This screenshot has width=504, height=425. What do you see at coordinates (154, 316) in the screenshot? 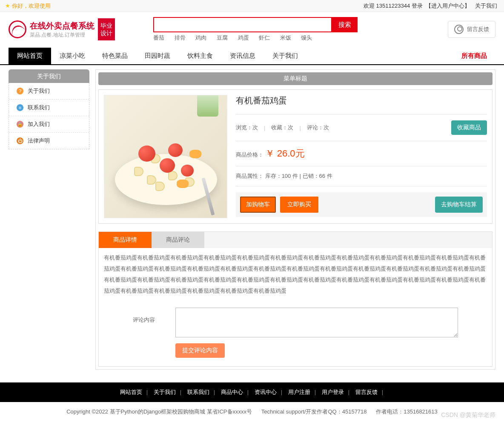
I see `comment-label: 评论内容` at bounding box center [154, 316].